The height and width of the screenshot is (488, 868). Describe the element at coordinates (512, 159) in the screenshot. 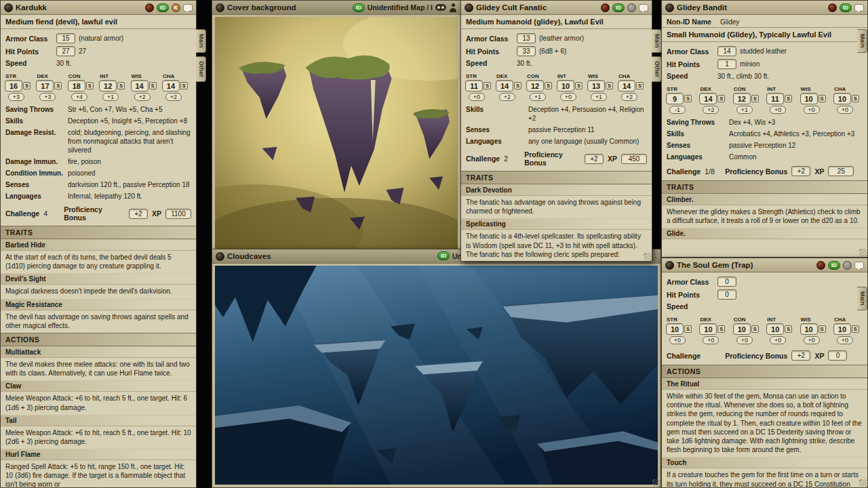

I see `challenge-value: 2` at that location.